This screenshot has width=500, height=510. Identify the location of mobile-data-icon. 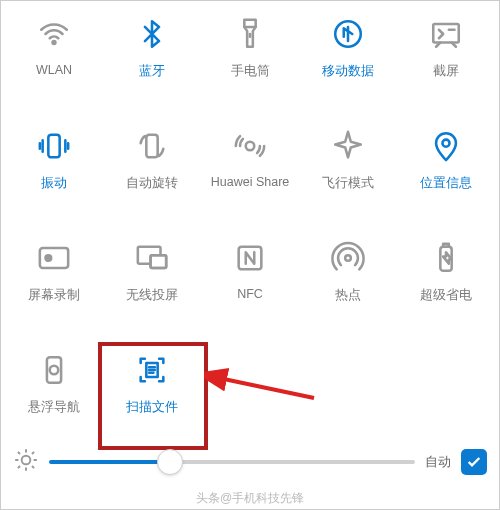
(348, 34).